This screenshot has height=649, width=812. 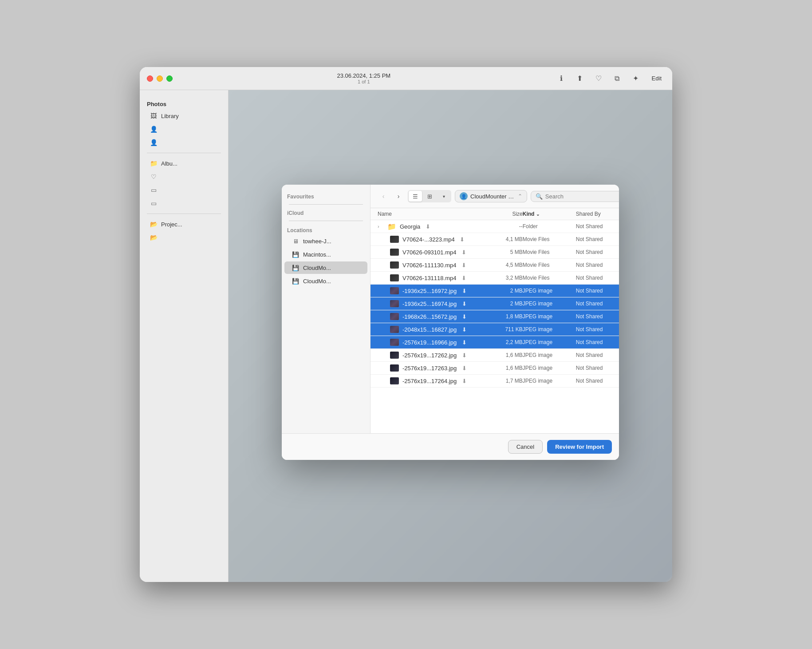 I want to click on file-row-selected: -2576x19...16966.jpg ⬇ 2,2 MB JPEG image…, so click(x=495, y=343).